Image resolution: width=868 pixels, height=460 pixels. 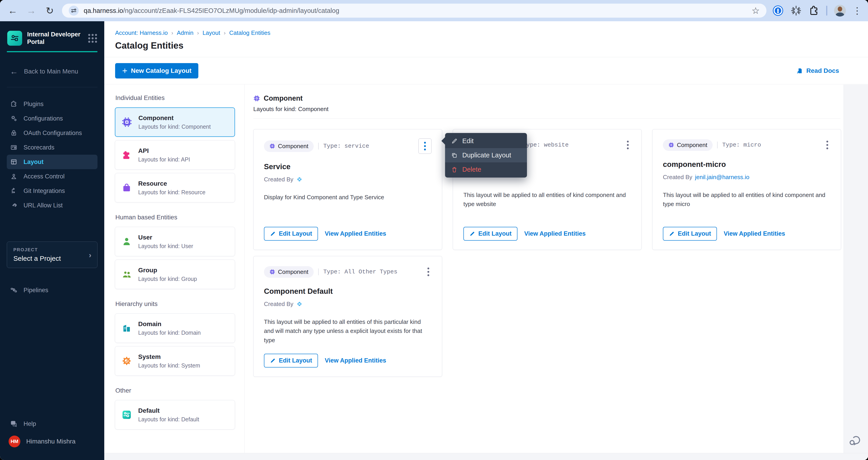 I want to click on sidebar-item-url-allow-list: URL Allow List, so click(x=52, y=206).